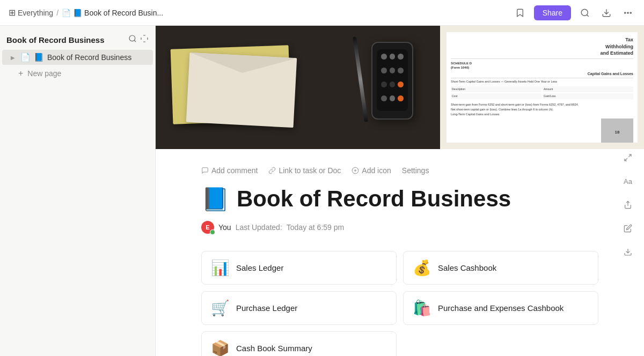  Describe the element at coordinates (574, 13) in the screenshot. I see `topbar-actions: Share` at that location.